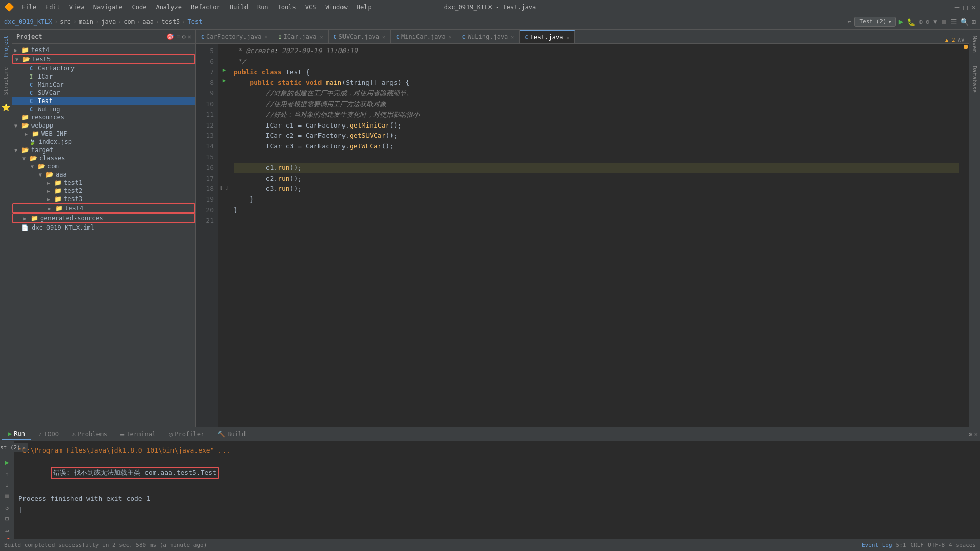 The image size is (980, 551). Describe the element at coordinates (901, 21) in the screenshot. I see `run-button: ▶` at that location.